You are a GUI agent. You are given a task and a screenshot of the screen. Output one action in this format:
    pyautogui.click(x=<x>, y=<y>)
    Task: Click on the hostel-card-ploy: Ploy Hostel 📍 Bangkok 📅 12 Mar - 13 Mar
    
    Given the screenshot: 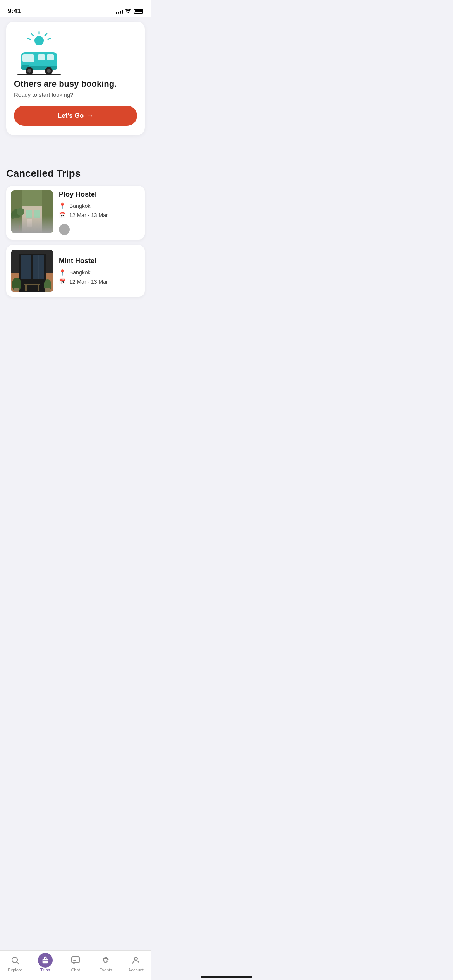 What is the action you would take?
    pyautogui.click(x=76, y=213)
    